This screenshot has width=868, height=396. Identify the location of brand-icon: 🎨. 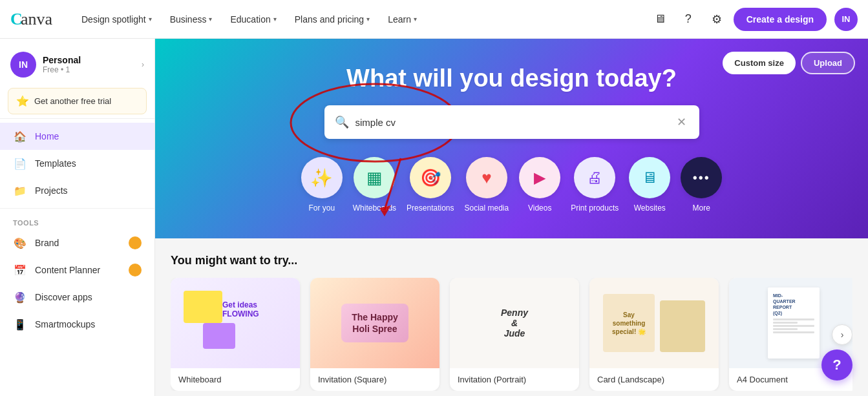
(20, 243).